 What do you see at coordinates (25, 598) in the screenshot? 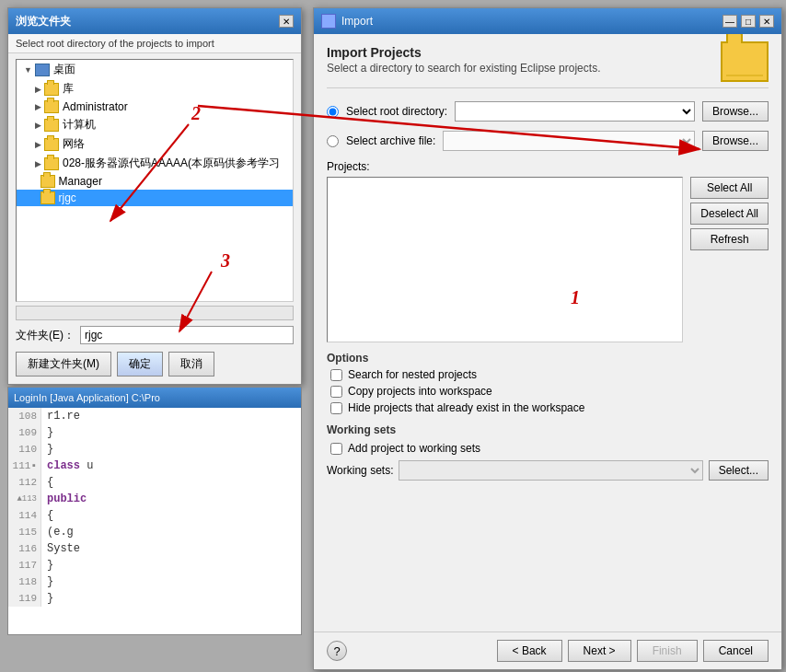
I see `line-number: 119` at bounding box center [25, 598].